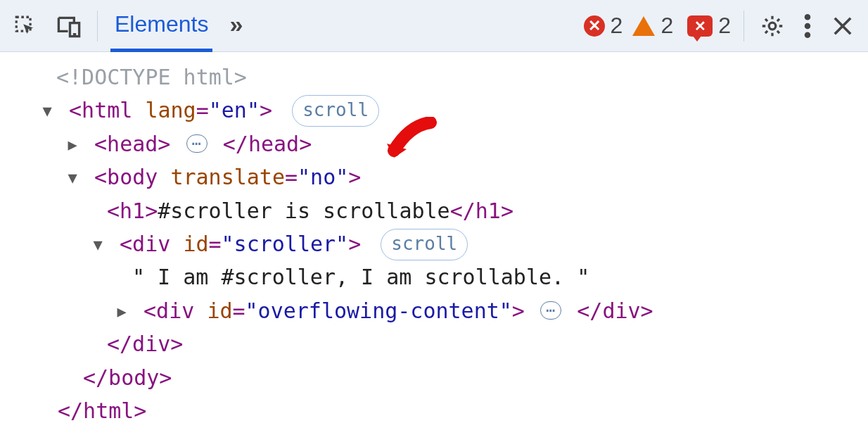  I want to click on more-tabs-button: », so click(236, 24).